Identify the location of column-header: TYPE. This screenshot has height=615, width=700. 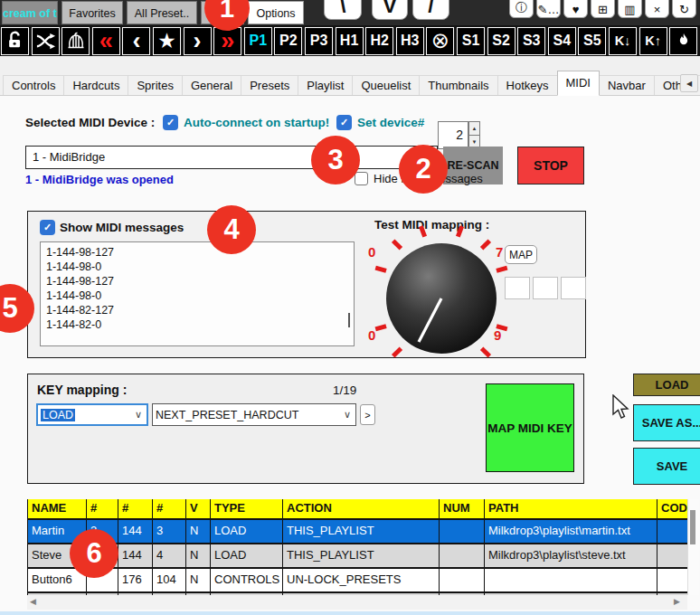
(247, 508).